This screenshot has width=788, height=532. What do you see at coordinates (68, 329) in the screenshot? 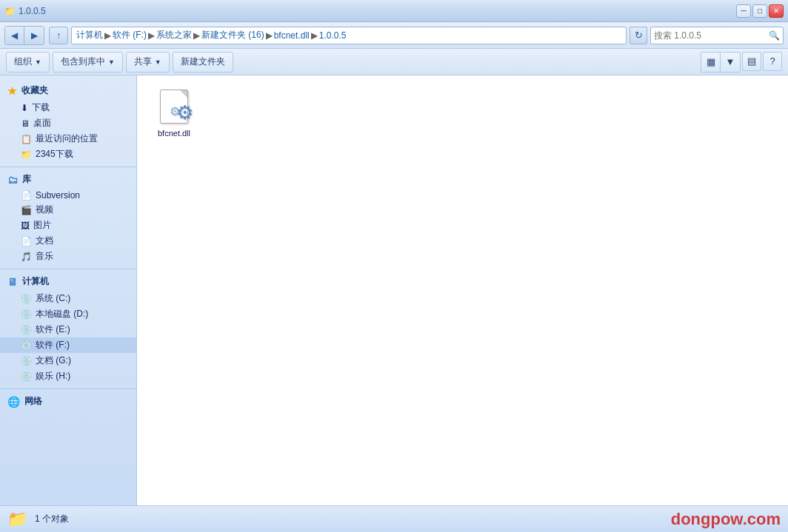
I see `computer-section: 🖥 计算机 💿 系统 (C:) 💿 本地磁盘 (D:) 💿 软件 (E:) 💿 …` at bounding box center [68, 329].